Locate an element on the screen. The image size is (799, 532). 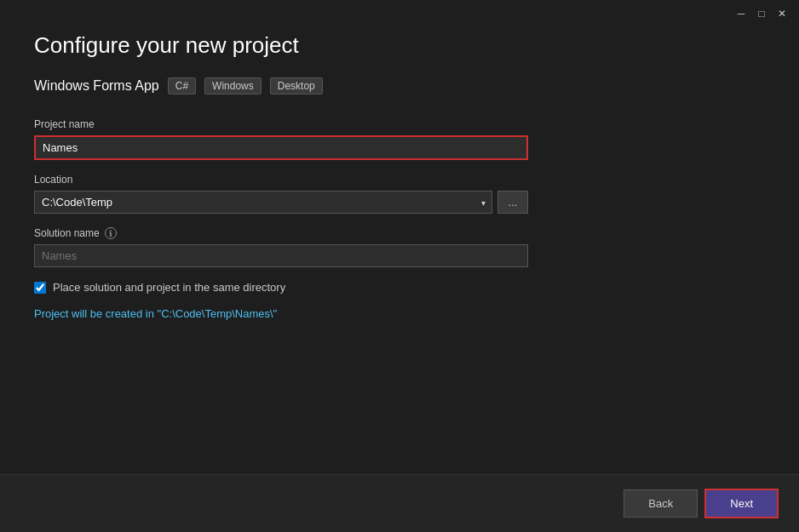
location-row: C:\Code\Temp ▾ ... is located at coordinates (281, 203).